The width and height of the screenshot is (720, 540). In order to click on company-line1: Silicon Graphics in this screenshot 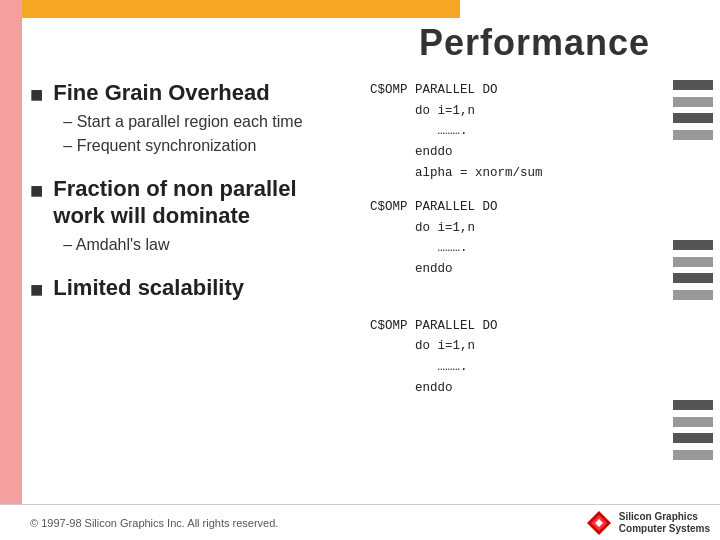, I will do `click(664, 517)`.